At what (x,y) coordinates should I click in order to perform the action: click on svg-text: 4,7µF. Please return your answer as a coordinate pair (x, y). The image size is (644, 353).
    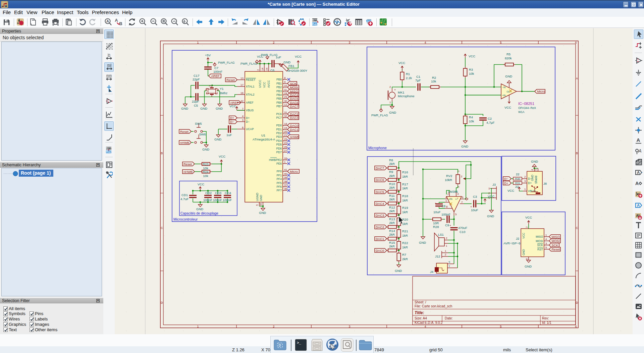
    Looking at the image, I should click on (490, 123).